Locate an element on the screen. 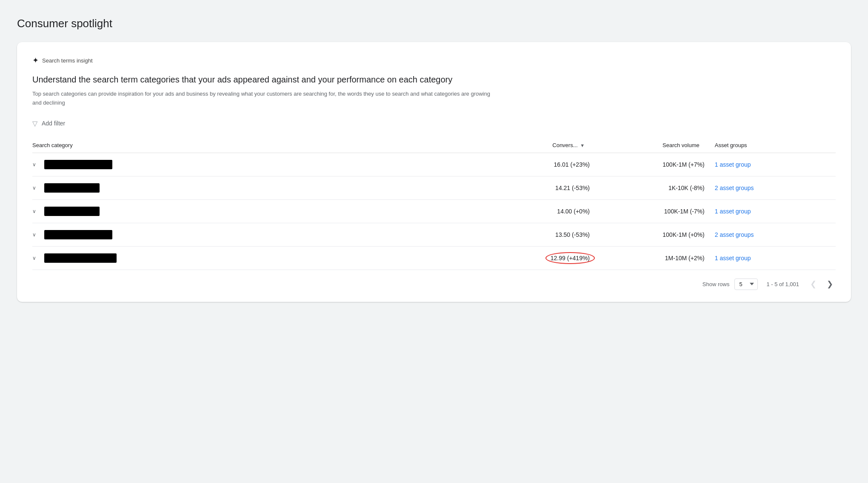  cell-search-volume: 100K-1M (-7%) is located at coordinates (647, 211).